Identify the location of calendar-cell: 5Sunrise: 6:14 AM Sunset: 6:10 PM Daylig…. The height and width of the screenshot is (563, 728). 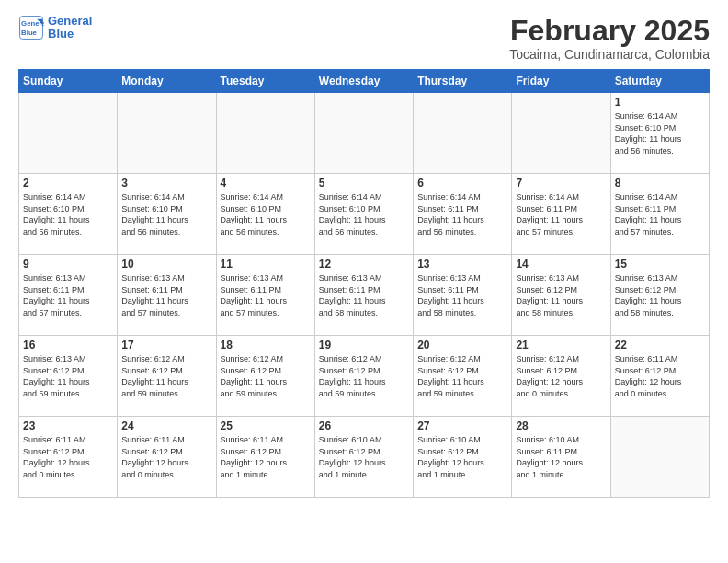
(364, 214).